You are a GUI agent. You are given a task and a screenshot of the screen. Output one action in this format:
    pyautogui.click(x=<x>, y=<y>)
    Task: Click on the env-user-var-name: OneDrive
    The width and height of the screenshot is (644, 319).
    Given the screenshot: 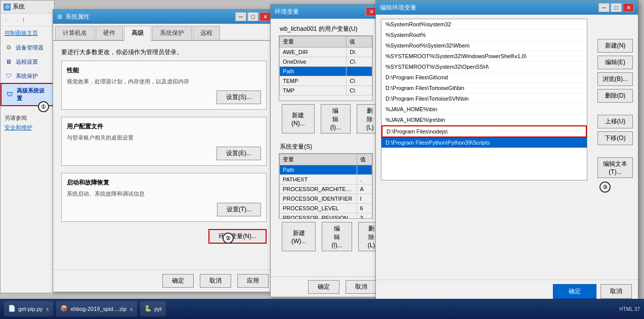 What is the action you would take?
    pyautogui.click(x=313, y=62)
    